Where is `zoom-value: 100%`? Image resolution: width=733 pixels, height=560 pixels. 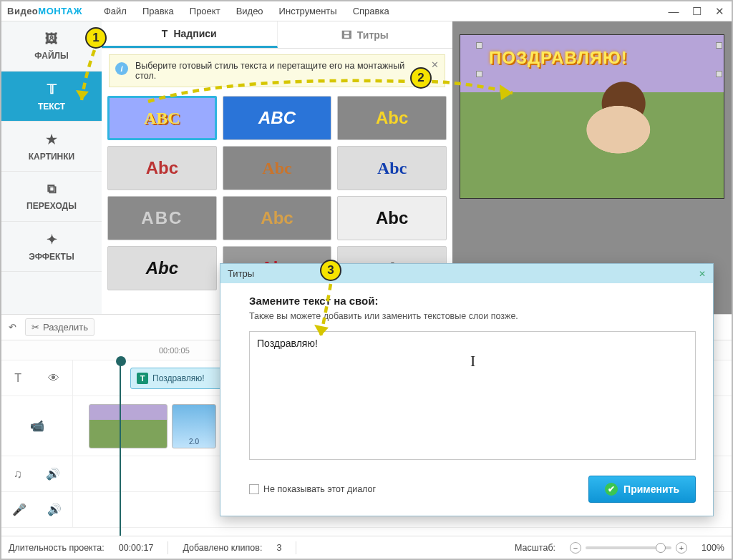 zoom-value: 100% is located at coordinates (713, 548).